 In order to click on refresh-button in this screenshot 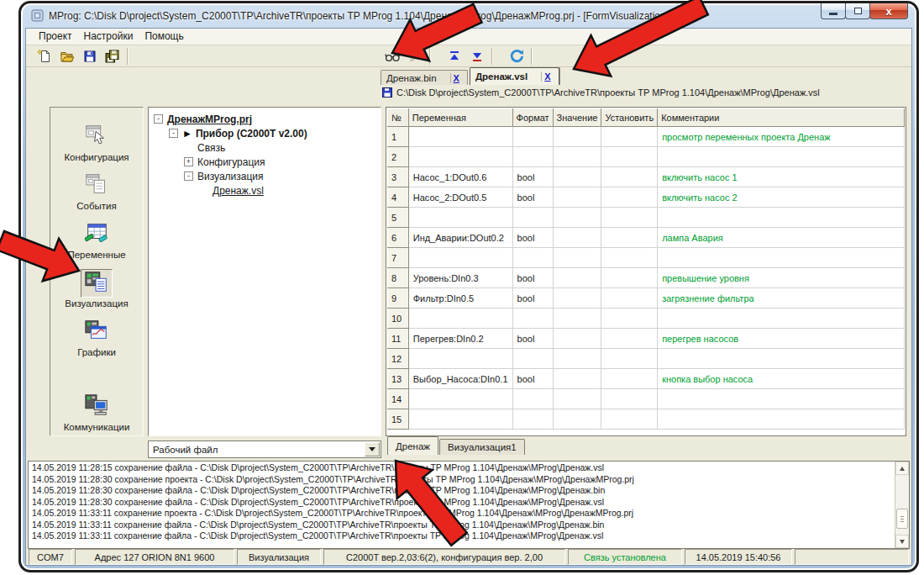, I will do `click(516, 56)`.